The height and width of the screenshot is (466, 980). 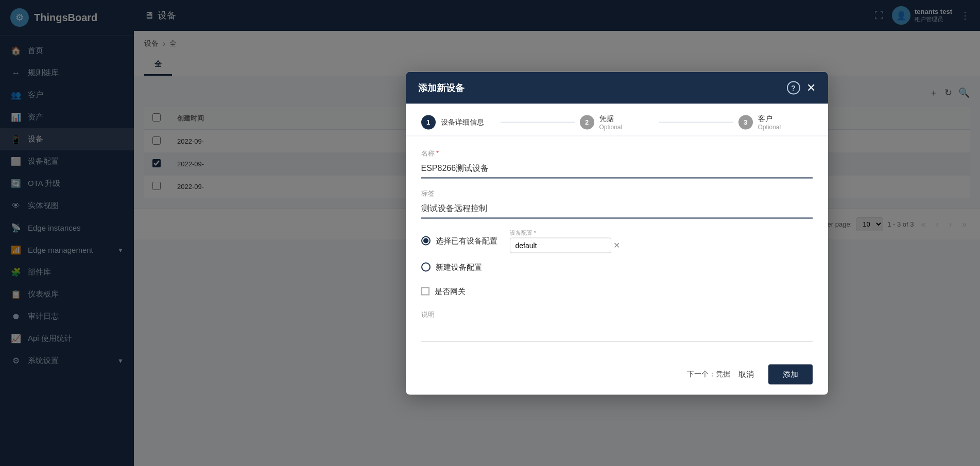 What do you see at coordinates (560, 245) in the screenshot?
I see `config-input` at bounding box center [560, 245].